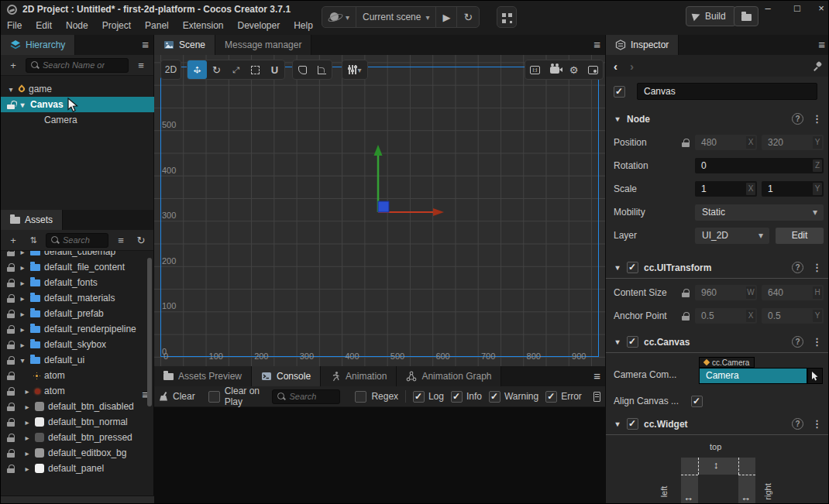  Describe the element at coordinates (203, 26) in the screenshot. I see `menu-extension: Extension` at that location.